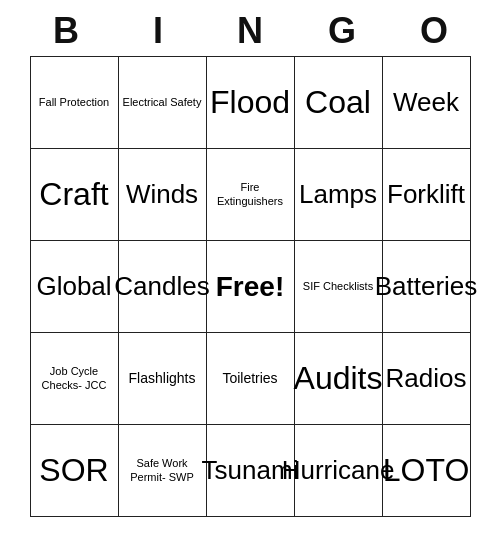  I want to click on cell-text-11: Candles, so click(162, 286).